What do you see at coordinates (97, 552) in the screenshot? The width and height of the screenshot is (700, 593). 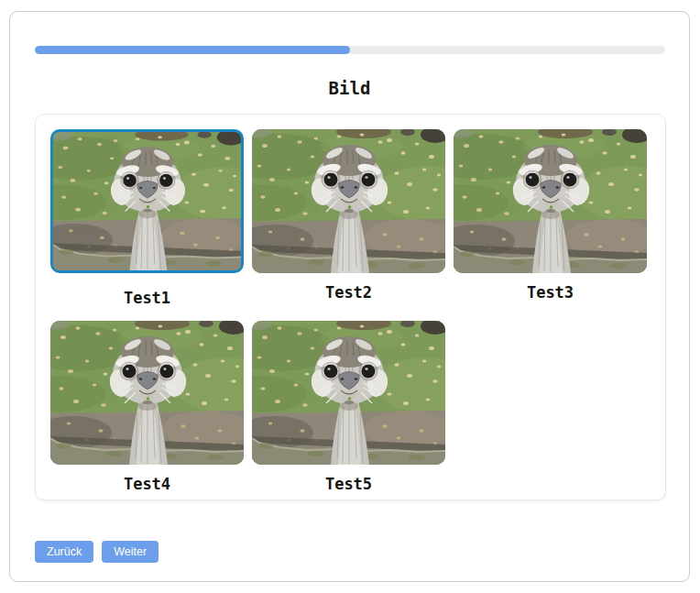 I see `nav-buttons: Zurück Weiter` at bounding box center [97, 552].